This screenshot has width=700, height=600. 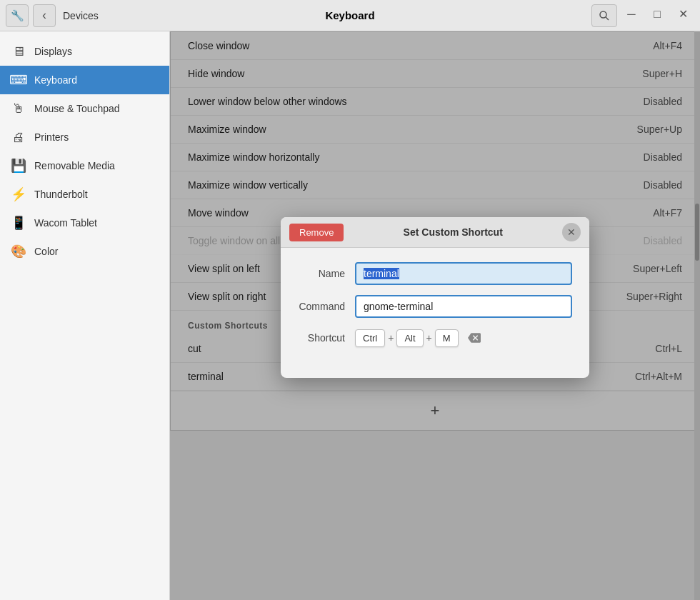 What do you see at coordinates (435, 297) in the screenshot?
I see `custom-shortcut-dialog: Remove Set Custom Shortcut ✕ Name C` at bounding box center [435, 297].